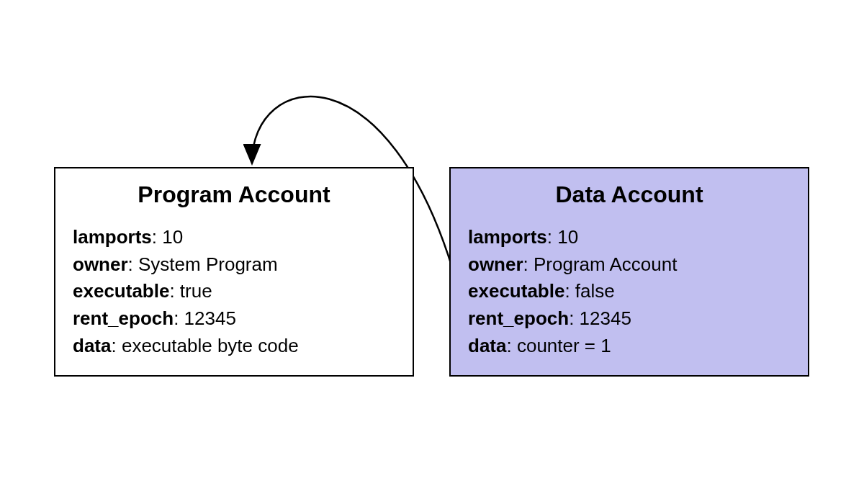 The image size is (864, 504). What do you see at coordinates (234, 292) in the screenshot?
I see `program-executable-field: executable: true` at bounding box center [234, 292].